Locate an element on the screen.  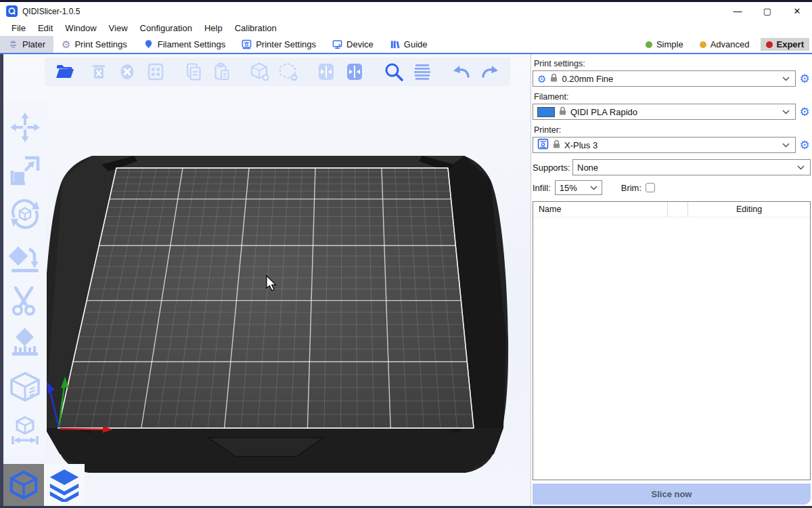
filament-icon is located at coordinates (149, 45).